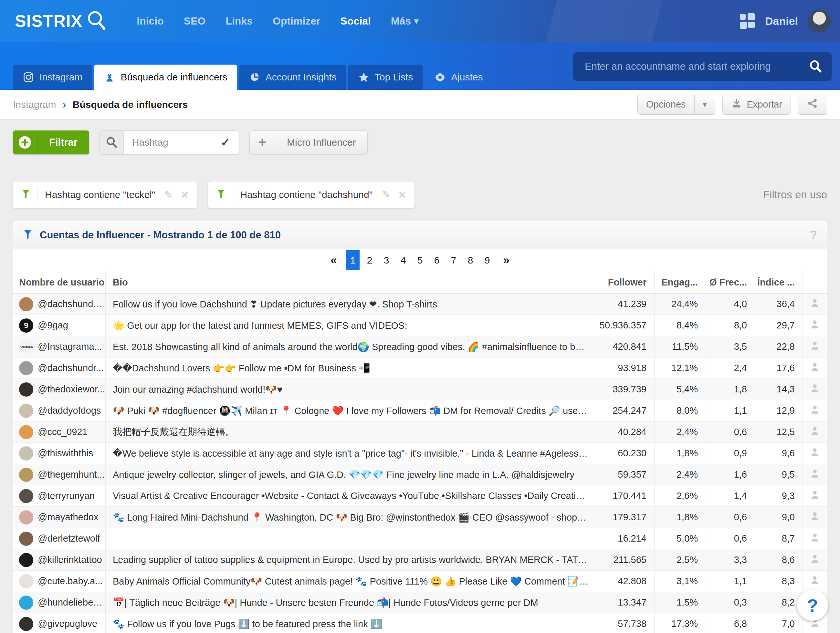 The height and width of the screenshot is (633, 840). What do you see at coordinates (778, 496) in the screenshot?
I see `index-cell: 9,3` at bounding box center [778, 496].